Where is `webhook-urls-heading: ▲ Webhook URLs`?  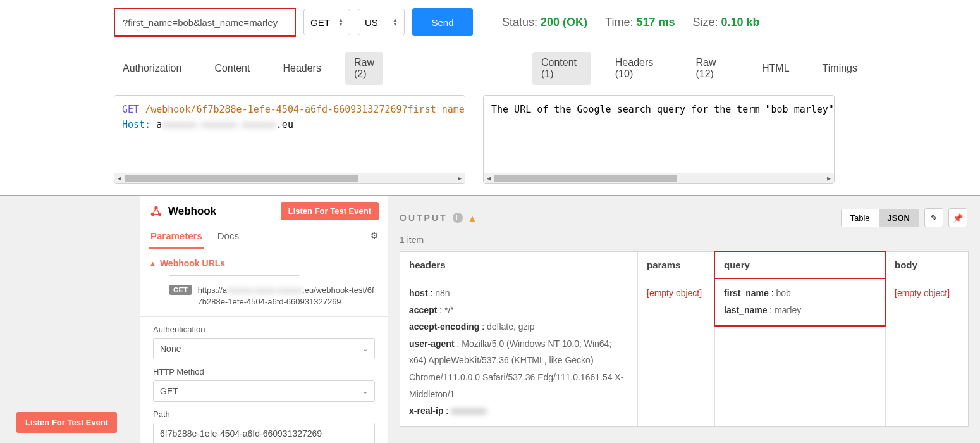 webhook-urls-heading: ▲ Webhook URLs is located at coordinates (264, 262).